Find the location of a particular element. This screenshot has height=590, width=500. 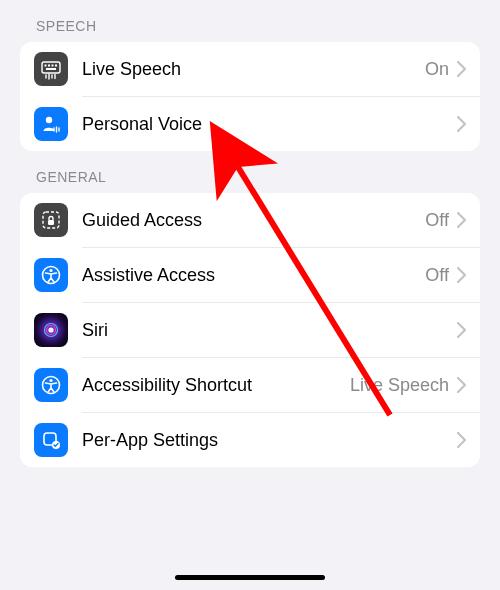

row-label: Accessibility Shortcut is located at coordinates (216, 386).